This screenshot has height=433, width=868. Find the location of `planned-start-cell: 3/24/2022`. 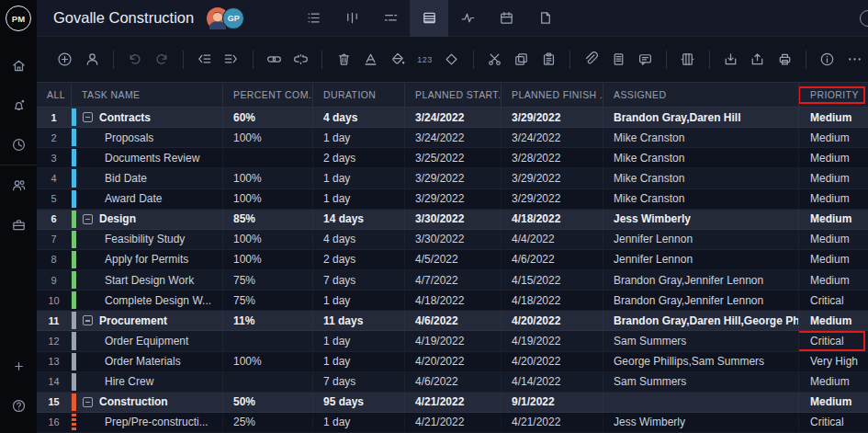

planned-start-cell: 3/24/2022 is located at coordinates (454, 138).